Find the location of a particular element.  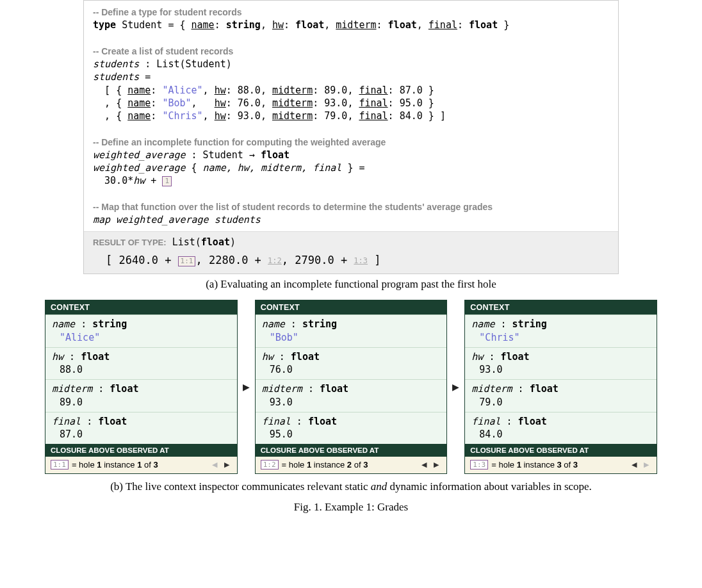

context-variable-row: final : float95.0 is located at coordinates (351, 428).